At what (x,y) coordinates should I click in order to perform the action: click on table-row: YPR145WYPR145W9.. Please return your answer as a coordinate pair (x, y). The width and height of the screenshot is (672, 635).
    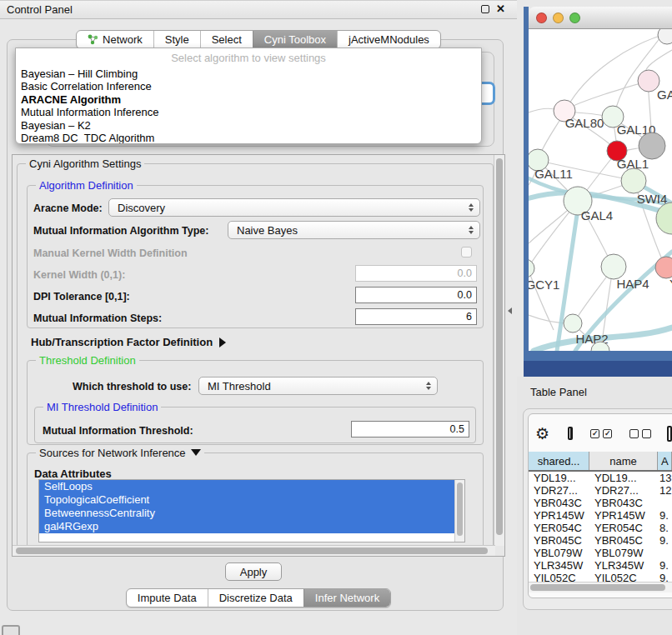
    Looking at the image, I should click on (600, 515).